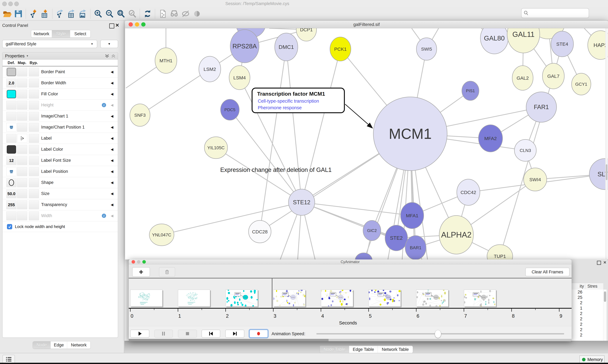 The image size is (608, 364). I want to click on minimize-window-icon, so click(11, 4).